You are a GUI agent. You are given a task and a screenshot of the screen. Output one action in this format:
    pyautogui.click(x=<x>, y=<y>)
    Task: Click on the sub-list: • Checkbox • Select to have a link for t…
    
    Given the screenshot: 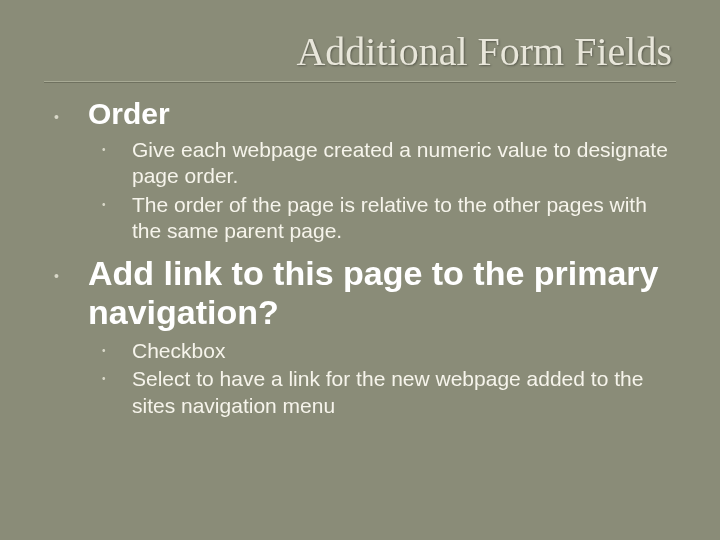 What is the action you would take?
    pyautogui.click(x=382, y=378)
    